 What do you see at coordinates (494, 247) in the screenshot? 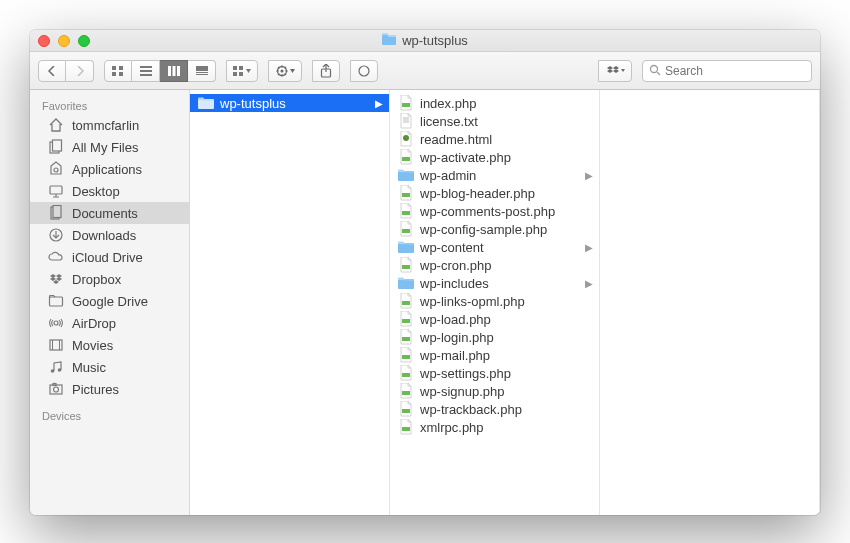
I see `folder-row: wp-content▶` at bounding box center [494, 247].